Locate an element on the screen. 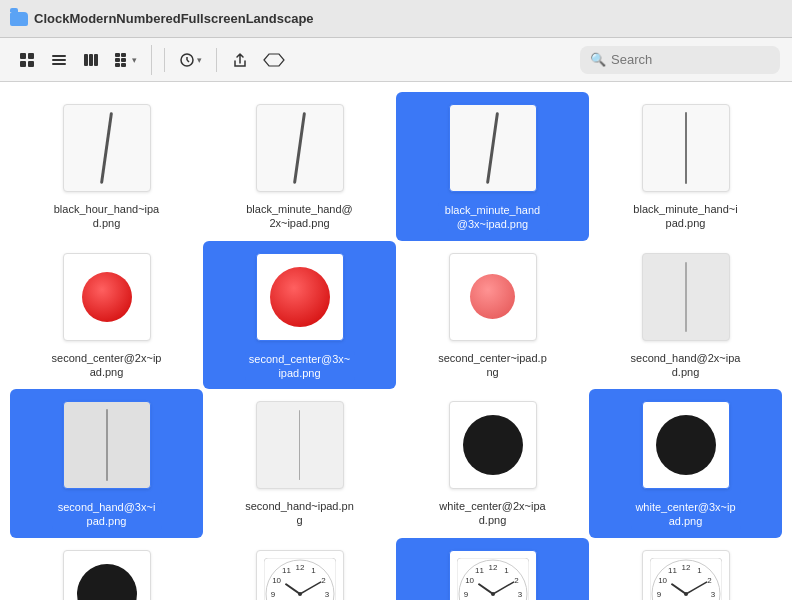 Image resolution: width=792 pixels, height=600 pixels. search-icon: 🔍 is located at coordinates (598, 60).